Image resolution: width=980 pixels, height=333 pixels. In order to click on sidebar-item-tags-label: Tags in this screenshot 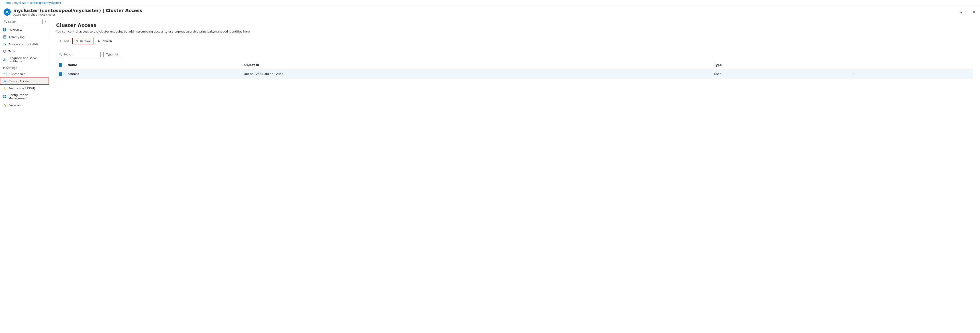, I will do `click(27, 51)`.